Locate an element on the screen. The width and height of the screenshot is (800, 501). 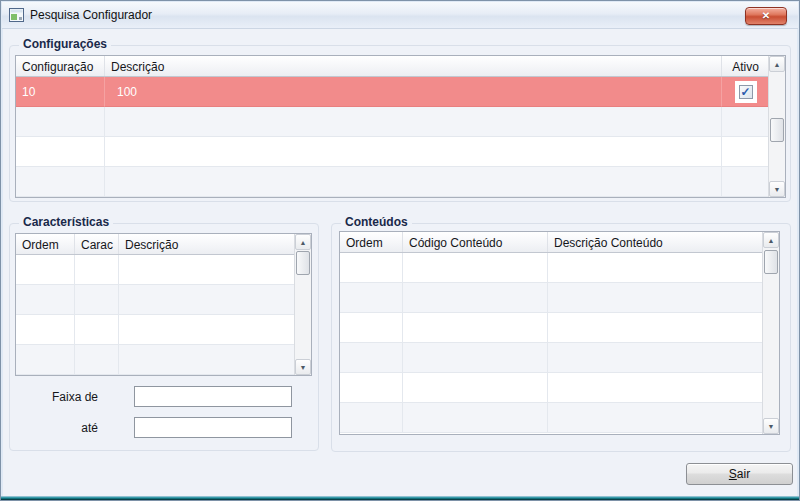
column-header-codigo-conteudo: Código Conteúdo is located at coordinates (476, 242).